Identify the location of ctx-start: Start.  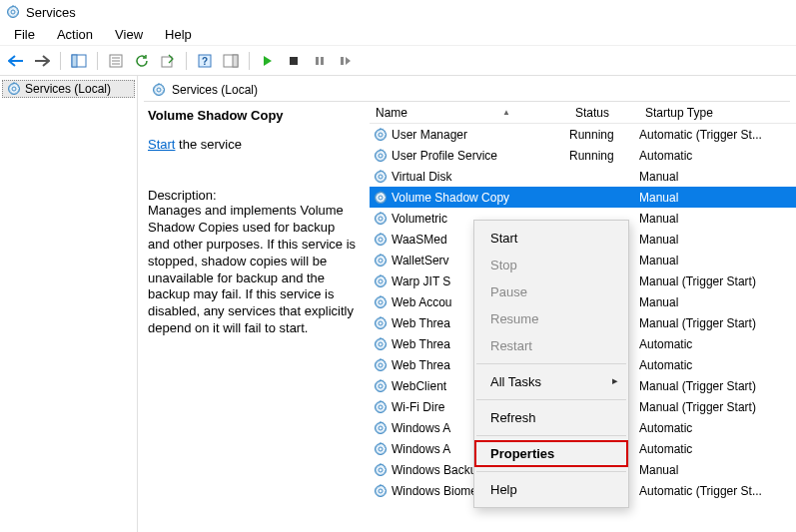
(551, 238).